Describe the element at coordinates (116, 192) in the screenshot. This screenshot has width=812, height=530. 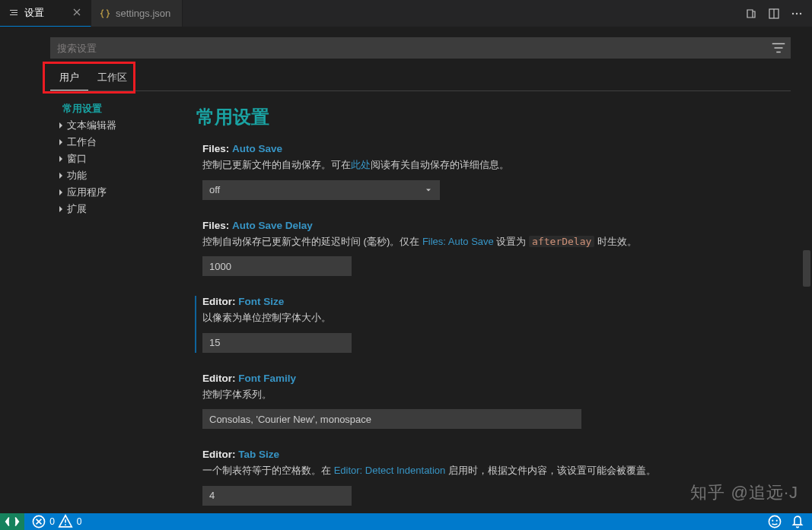
I see `toc-item: 应用程序` at that location.